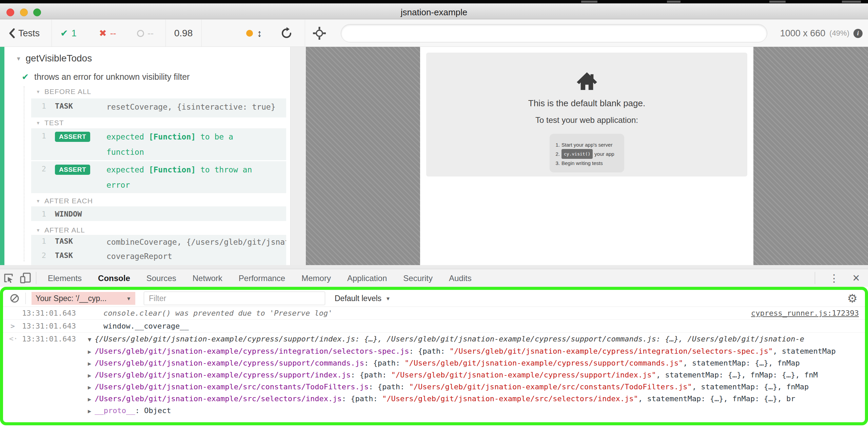 Image resolution: width=868 pixels, height=427 pixels. I want to click on info-icon: i, so click(858, 33).